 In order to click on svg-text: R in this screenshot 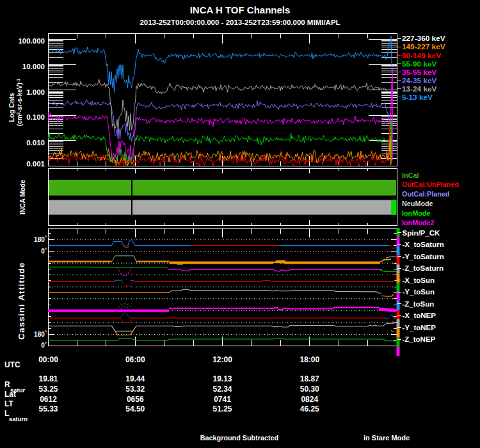, I will do `click(8, 385)`.